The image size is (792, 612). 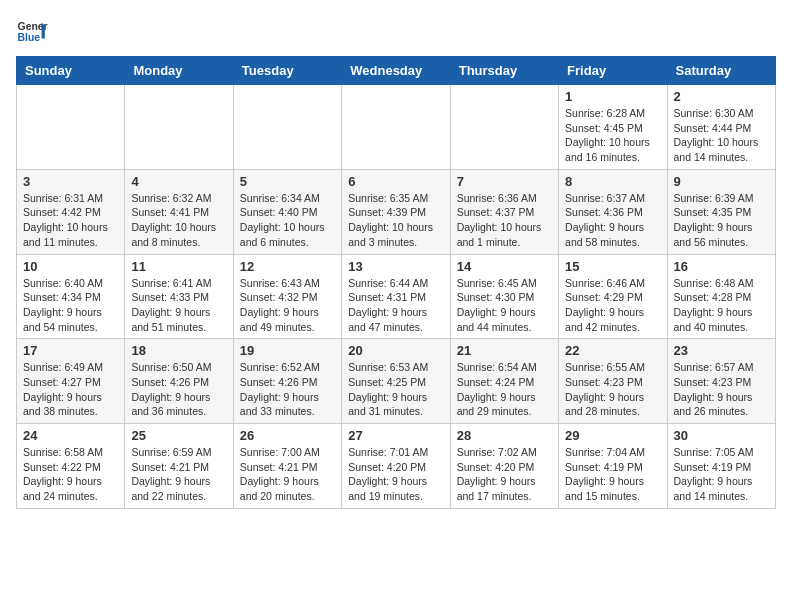 What do you see at coordinates (504, 466) in the screenshot?
I see `calendar-day-cell: 28Sunrise: 7:02 AM Sunset: 4:20 PM Dayli…` at bounding box center [504, 466].